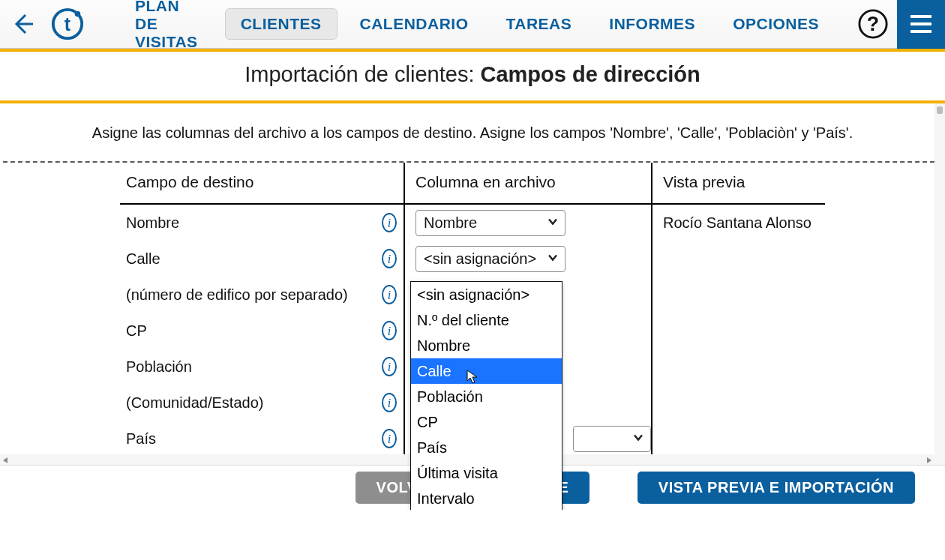 The width and height of the screenshot is (945, 560). Describe the element at coordinates (539, 24) in the screenshot. I see `nav-tareas: TAREAS` at that location.